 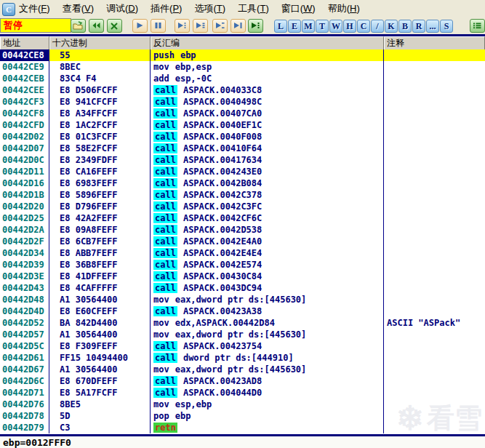 I want to click on menu-debug: 调试(D), so click(x=122, y=9).